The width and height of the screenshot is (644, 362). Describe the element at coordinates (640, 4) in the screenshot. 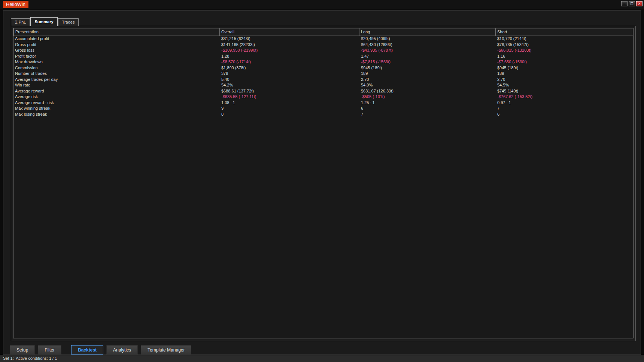

I see `close-icon: ✕` at that location.